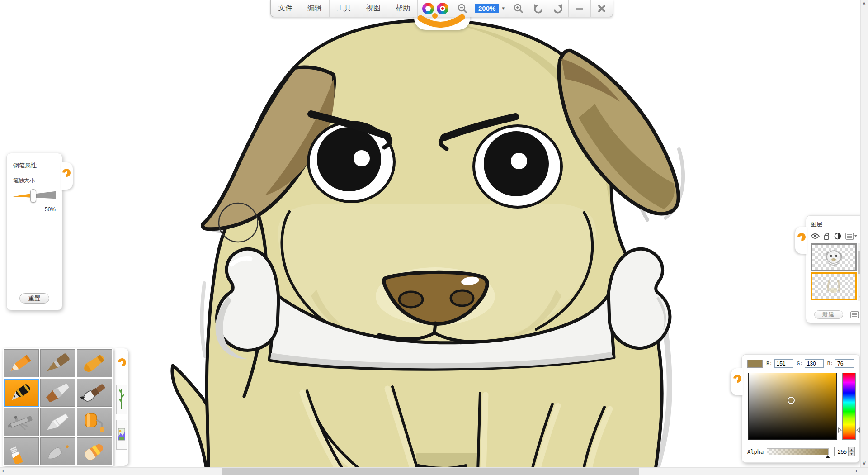 The width and height of the screenshot is (868, 475). I want to click on airbrush-icon, so click(21, 422).